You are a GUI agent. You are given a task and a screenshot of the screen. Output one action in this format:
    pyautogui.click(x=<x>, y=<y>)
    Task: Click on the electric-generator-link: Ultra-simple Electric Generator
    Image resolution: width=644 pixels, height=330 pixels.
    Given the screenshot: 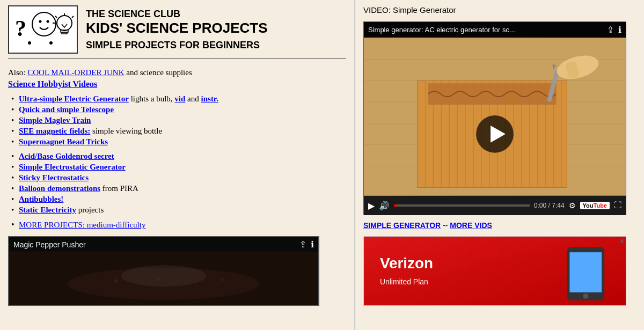 What is the action you would take?
    pyautogui.click(x=74, y=99)
    